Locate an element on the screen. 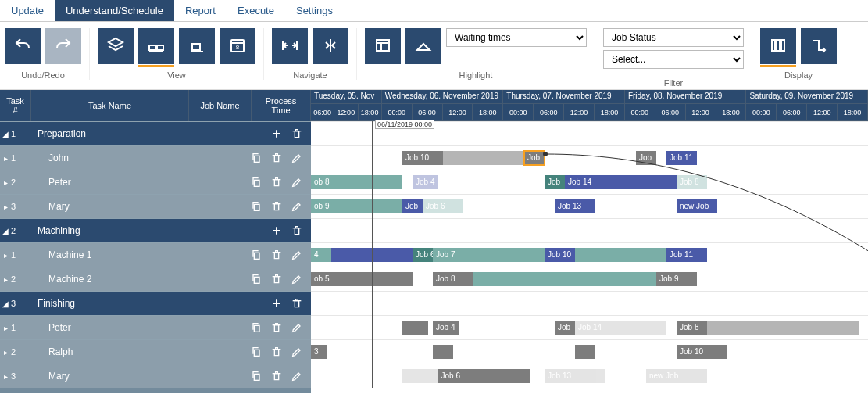 The height and width of the screenshot is (398, 868). gantt-bar: ob 9 is located at coordinates (356, 206).